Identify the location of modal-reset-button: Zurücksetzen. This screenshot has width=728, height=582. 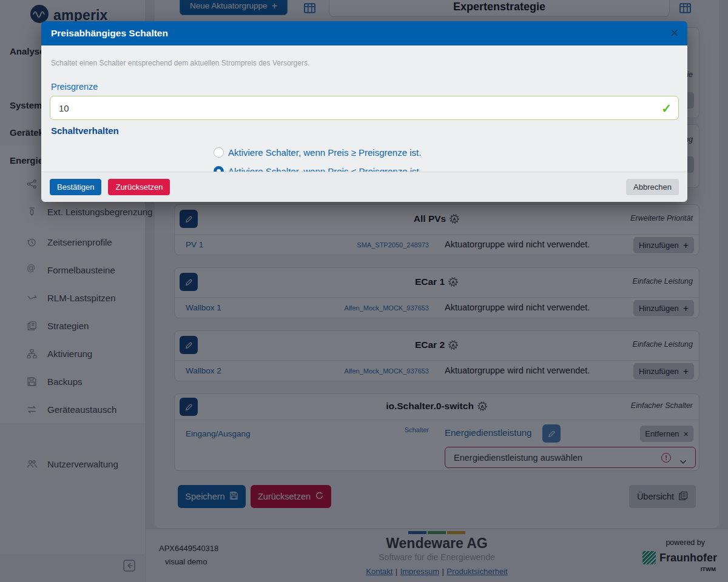
(139, 187).